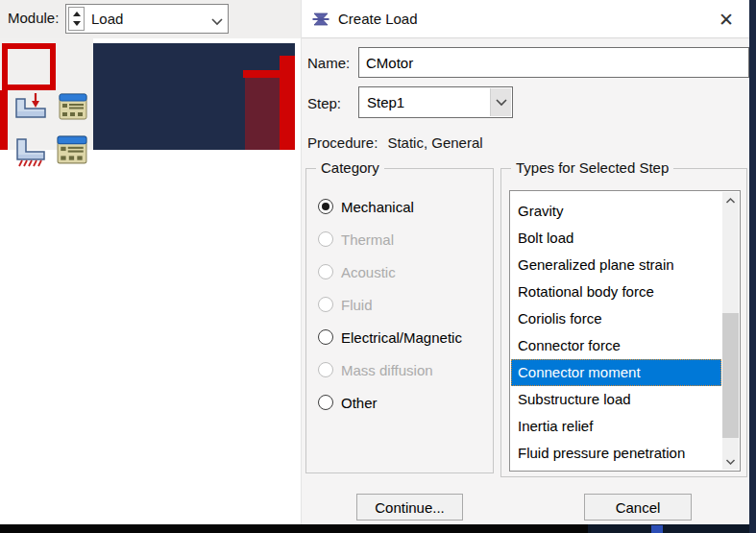 This screenshot has height=533, width=756. I want to click on radio-label: Fluid, so click(357, 305).